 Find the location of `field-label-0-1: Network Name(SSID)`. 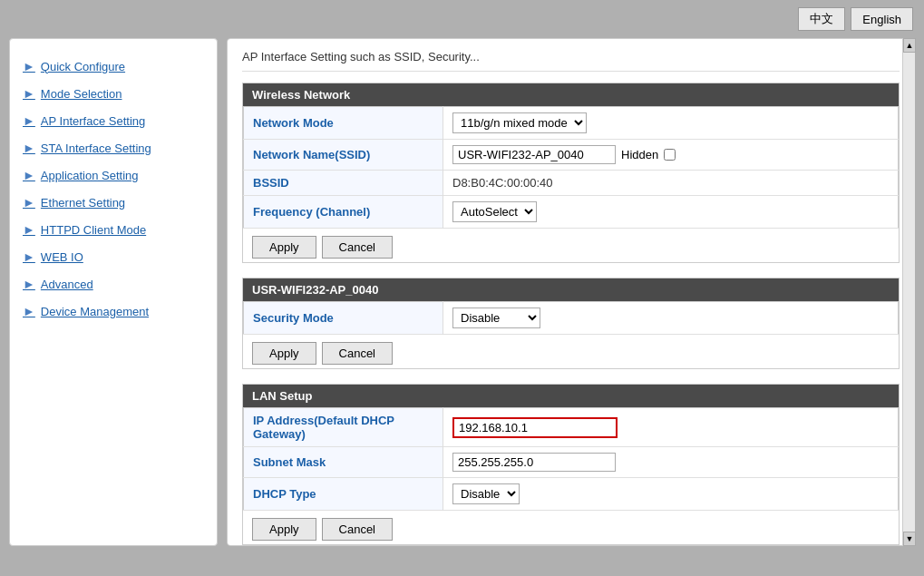

field-label-0-1: Network Name(SSID) is located at coordinates (344, 155).